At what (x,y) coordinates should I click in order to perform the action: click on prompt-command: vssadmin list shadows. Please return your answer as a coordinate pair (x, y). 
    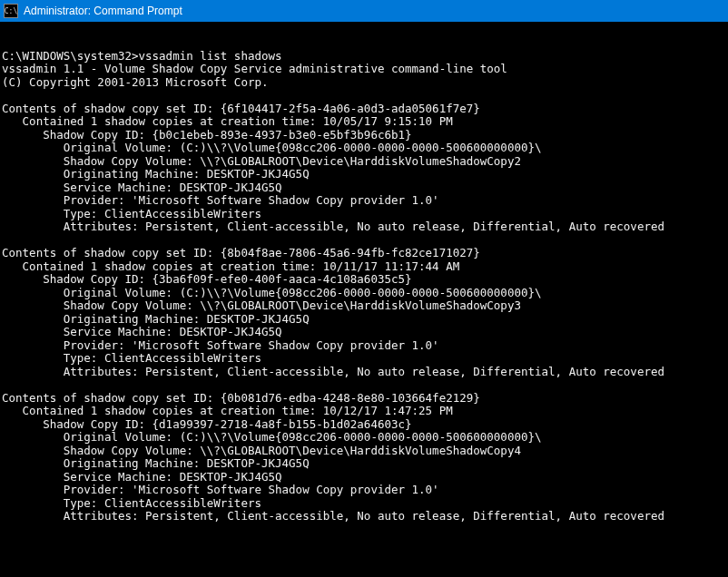
    Looking at the image, I should click on (211, 56).